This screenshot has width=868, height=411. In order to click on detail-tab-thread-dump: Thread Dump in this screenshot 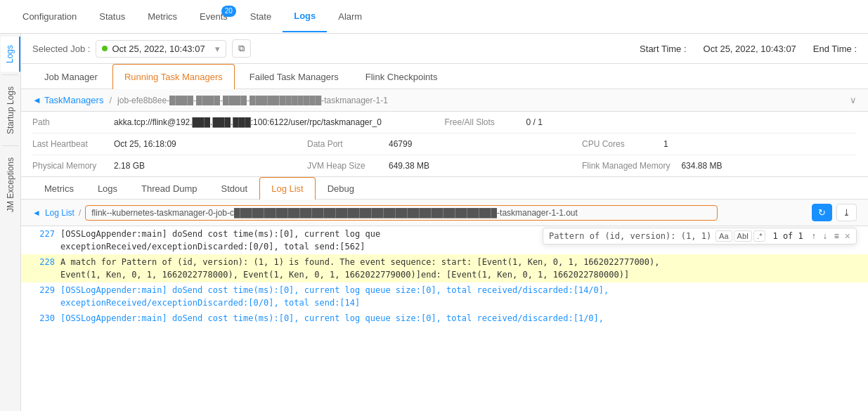, I will do `click(169, 188)`.